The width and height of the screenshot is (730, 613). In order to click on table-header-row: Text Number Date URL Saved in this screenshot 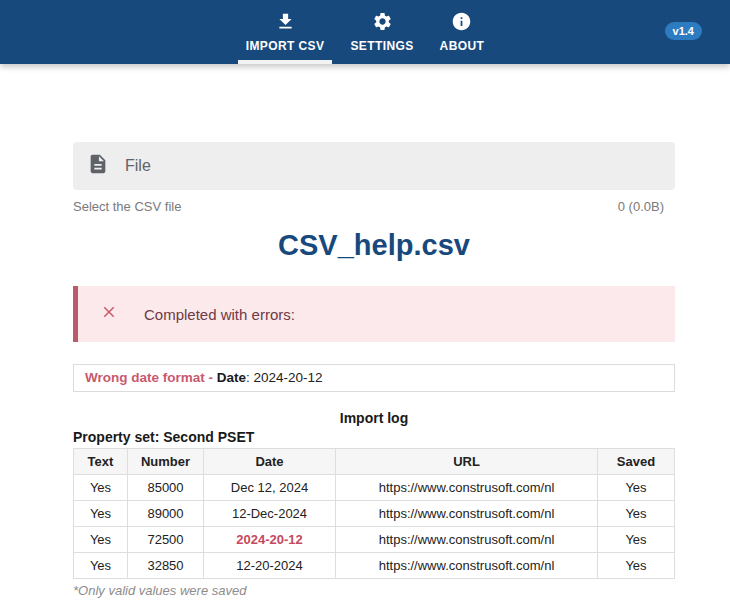, I will do `click(374, 462)`.